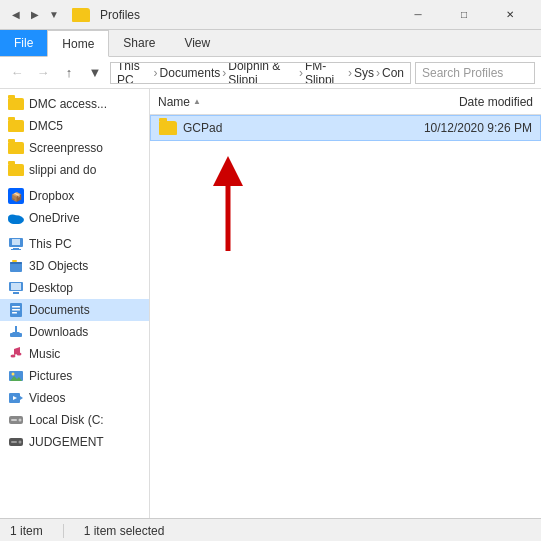 The height and width of the screenshot is (541, 541). What do you see at coordinates (50, 244) in the screenshot?
I see `sidebar-label-thispc: This PC` at bounding box center [50, 244].